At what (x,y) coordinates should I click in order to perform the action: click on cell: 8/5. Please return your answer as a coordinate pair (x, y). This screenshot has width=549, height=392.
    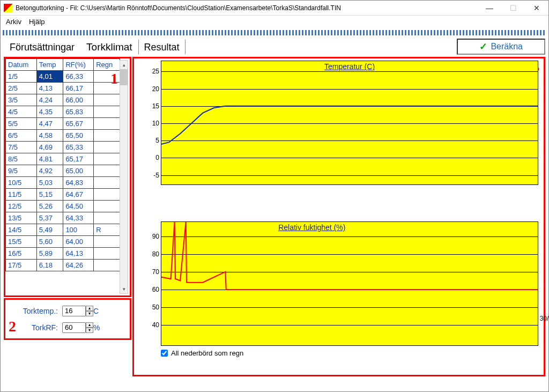
    Looking at the image, I should click on (21, 159).